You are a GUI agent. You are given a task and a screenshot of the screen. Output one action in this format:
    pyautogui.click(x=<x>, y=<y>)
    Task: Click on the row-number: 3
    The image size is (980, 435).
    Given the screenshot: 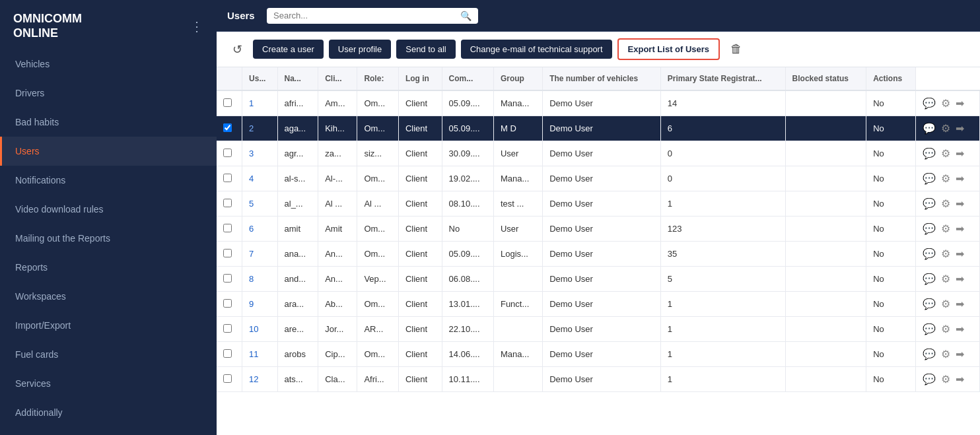 What is the action you would take?
    pyautogui.click(x=260, y=154)
    